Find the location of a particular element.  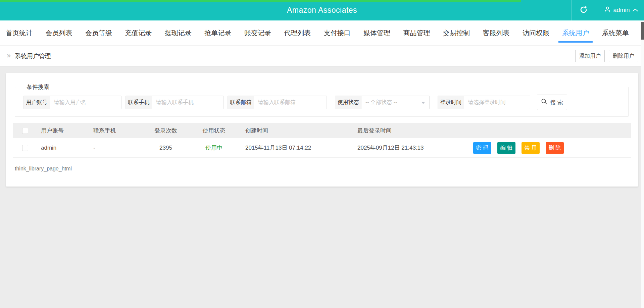

tab-withdraw-records: 提现记录 is located at coordinates (178, 33).